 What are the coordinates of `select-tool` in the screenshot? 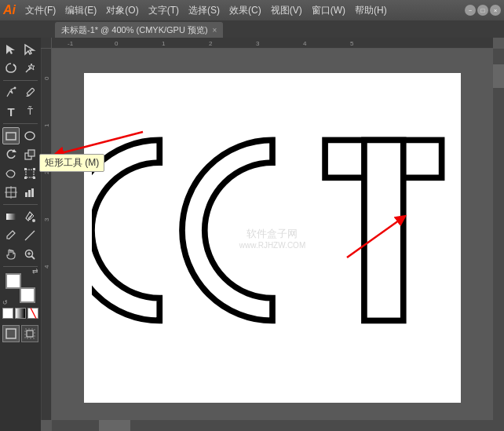 It's located at (11, 49).